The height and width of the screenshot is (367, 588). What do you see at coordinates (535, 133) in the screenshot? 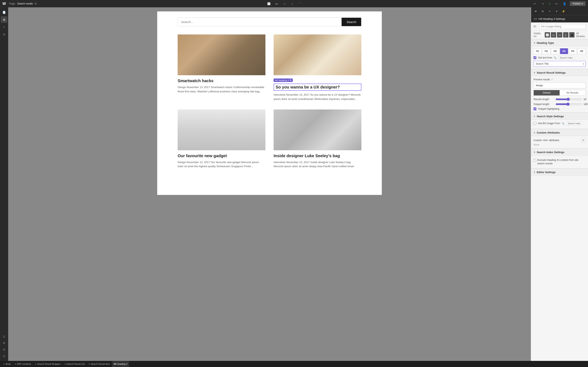
I see `custom-attr-chevron-icon: ▼` at bounding box center [535, 133].